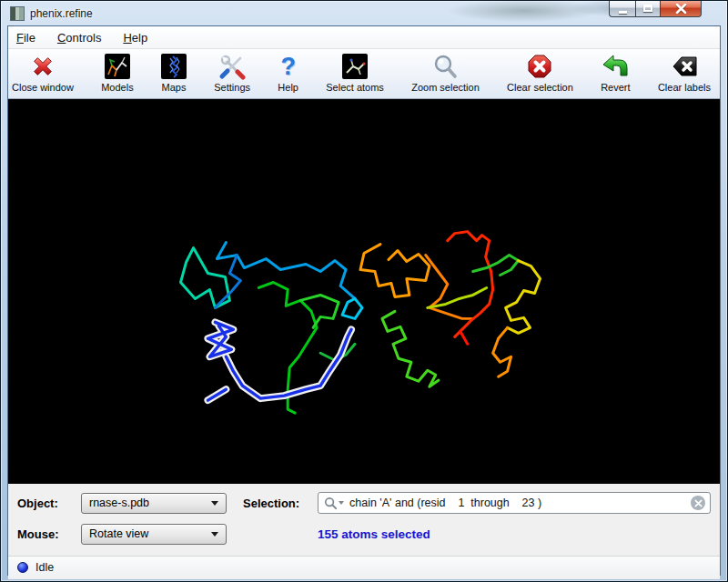 The height and width of the screenshot is (582, 728). I want to click on title-bar: phenix.refine, so click(364, 13).